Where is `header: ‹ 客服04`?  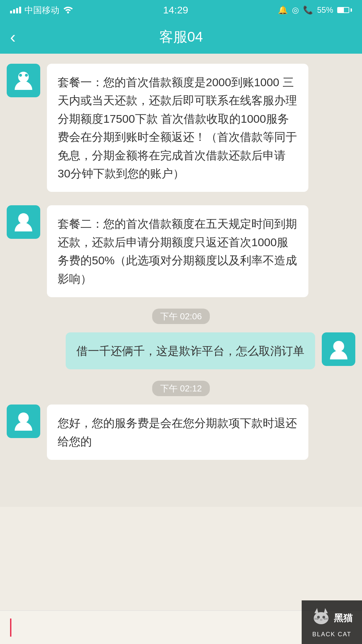 header: ‹ 客服04 is located at coordinates (181, 37).